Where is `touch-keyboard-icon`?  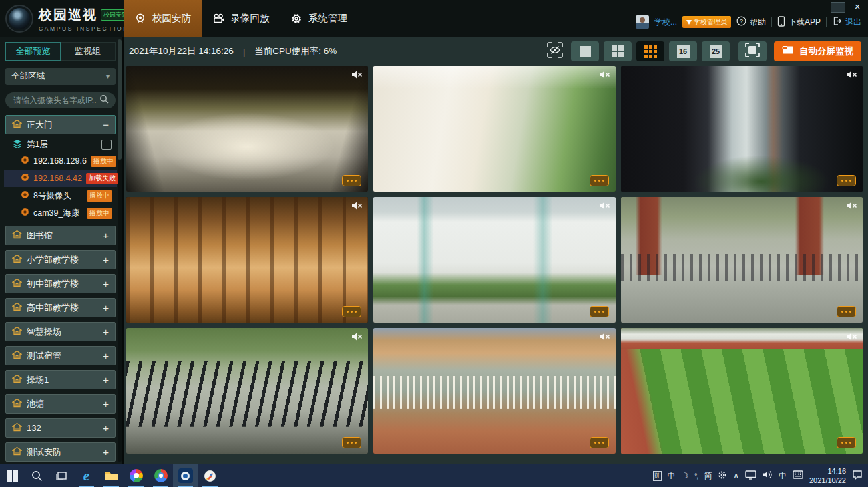
touch-keyboard-icon is located at coordinates (798, 476).